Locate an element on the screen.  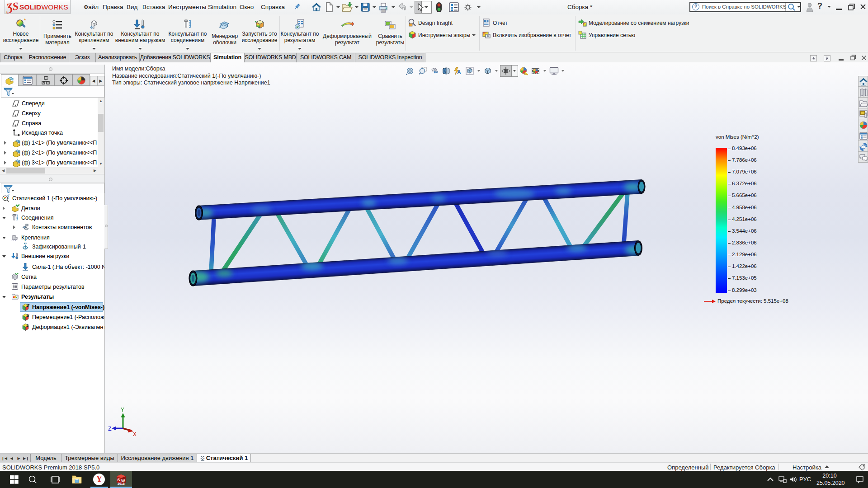
svg-text: Z is located at coordinates (110, 429).